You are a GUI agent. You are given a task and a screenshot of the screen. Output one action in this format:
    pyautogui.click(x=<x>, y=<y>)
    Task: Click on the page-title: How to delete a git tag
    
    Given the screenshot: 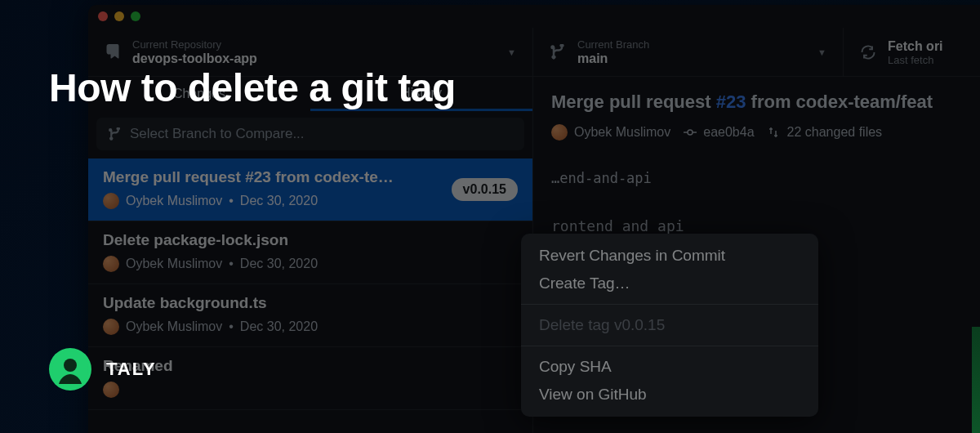 What is the action you would take?
    pyautogui.click(x=252, y=88)
    